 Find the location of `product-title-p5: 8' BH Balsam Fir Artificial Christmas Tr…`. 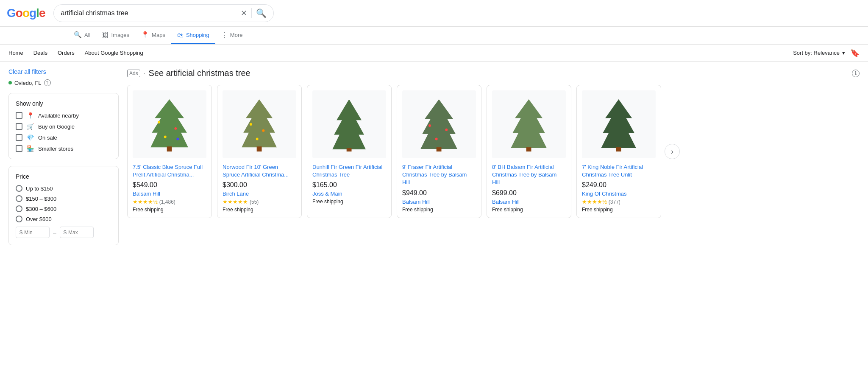

product-title-p5: 8' BH Balsam Fir Artificial Christmas Tr… is located at coordinates (529, 175).